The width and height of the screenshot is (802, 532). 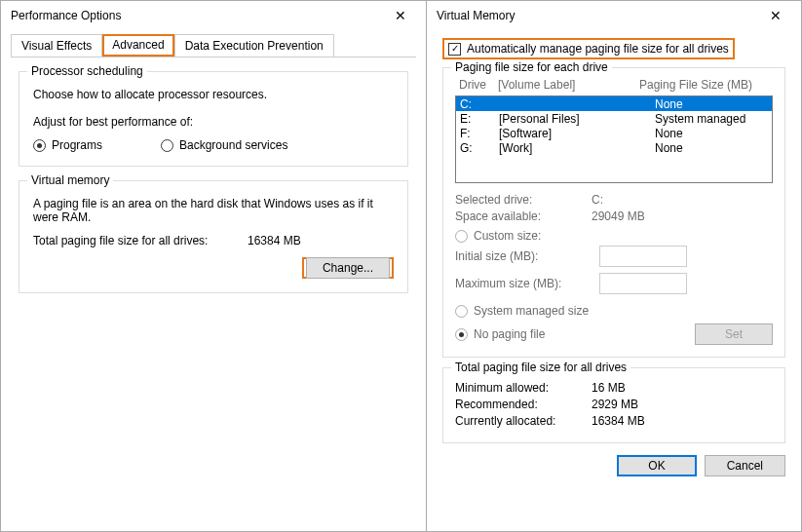 What do you see at coordinates (614, 119) in the screenshot?
I see `drive-row: E:[Personal Files]System managed` at bounding box center [614, 119].